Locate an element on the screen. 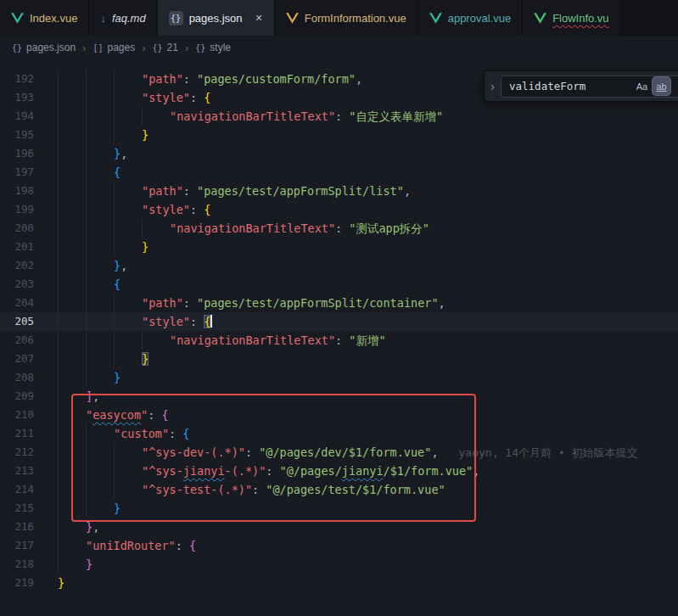 The width and height of the screenshot is (678, 616). whole-word-button: ab is located at coordinates (662, 87).